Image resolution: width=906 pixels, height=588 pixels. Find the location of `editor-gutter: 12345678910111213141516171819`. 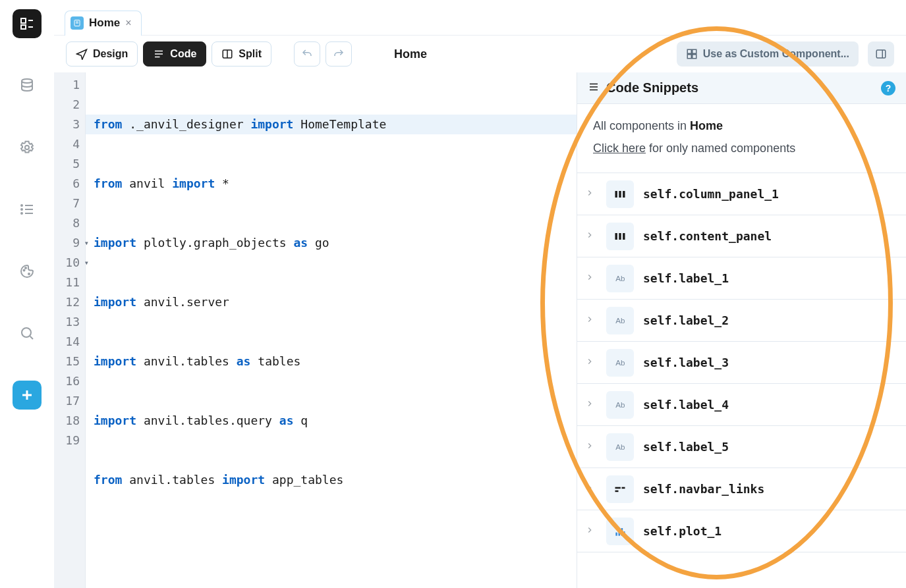

editor-gutter: 12345678910111213141516171819 is located at coordinates (70, 331).